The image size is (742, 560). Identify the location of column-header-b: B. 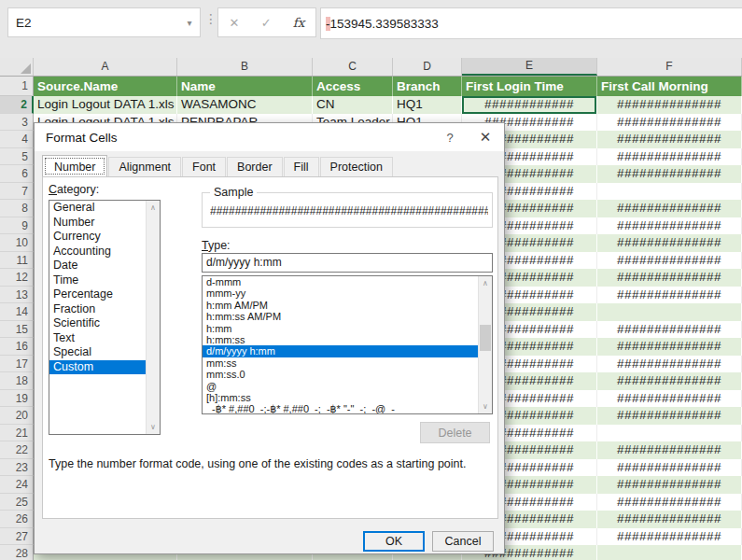
(245, 67).